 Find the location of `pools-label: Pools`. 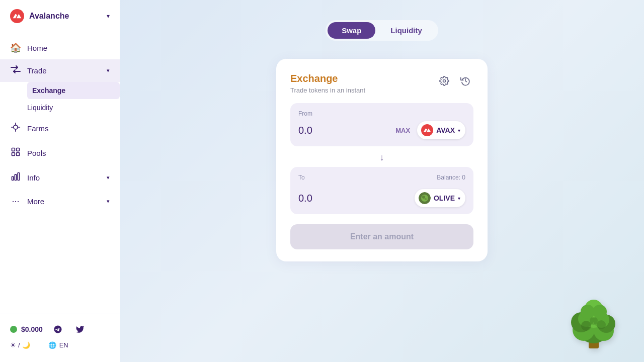

pools-label: Pools is located at coordinates (37, 153).